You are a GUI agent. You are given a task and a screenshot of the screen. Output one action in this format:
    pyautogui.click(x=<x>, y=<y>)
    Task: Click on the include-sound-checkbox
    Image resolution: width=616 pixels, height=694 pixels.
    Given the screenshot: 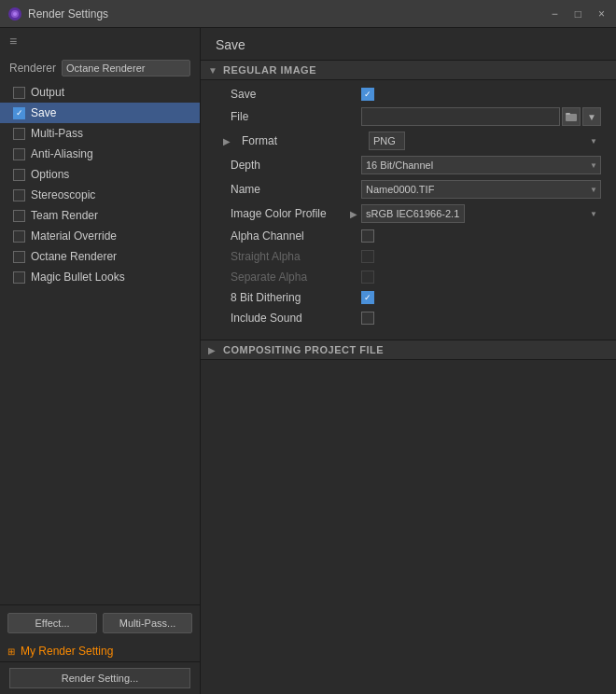 What is the action you would take?
    pyautogui.click(x=368, y=318)
    